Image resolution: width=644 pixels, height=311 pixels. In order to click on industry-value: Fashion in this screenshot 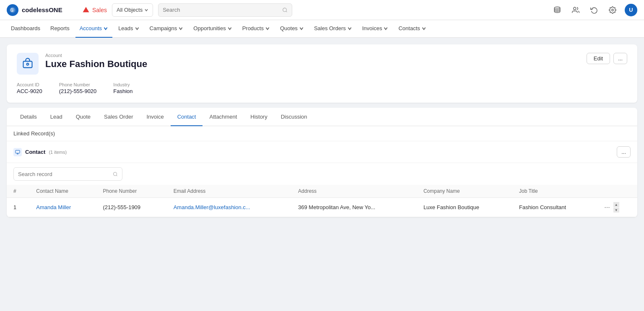, I will do `click(123, 91)`.